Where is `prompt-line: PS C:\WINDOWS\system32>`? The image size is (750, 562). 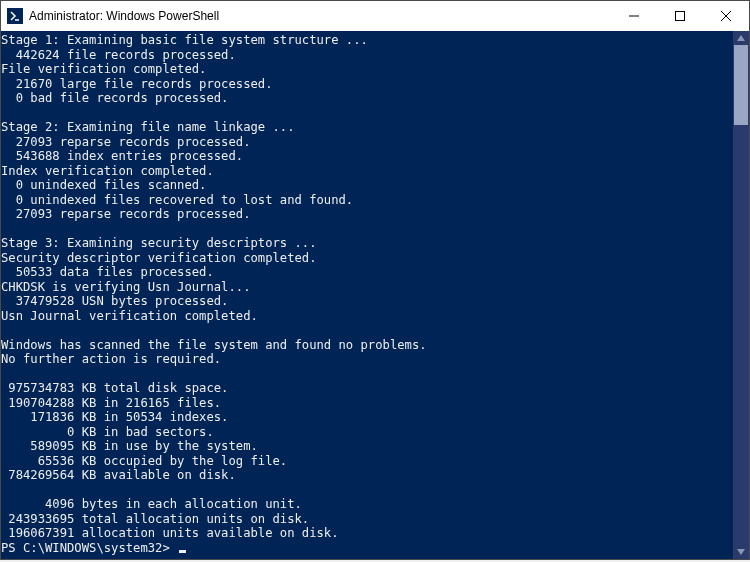 prompt-line: PS C:\WINDOWS\system32> is located at coordinates (367, 548).